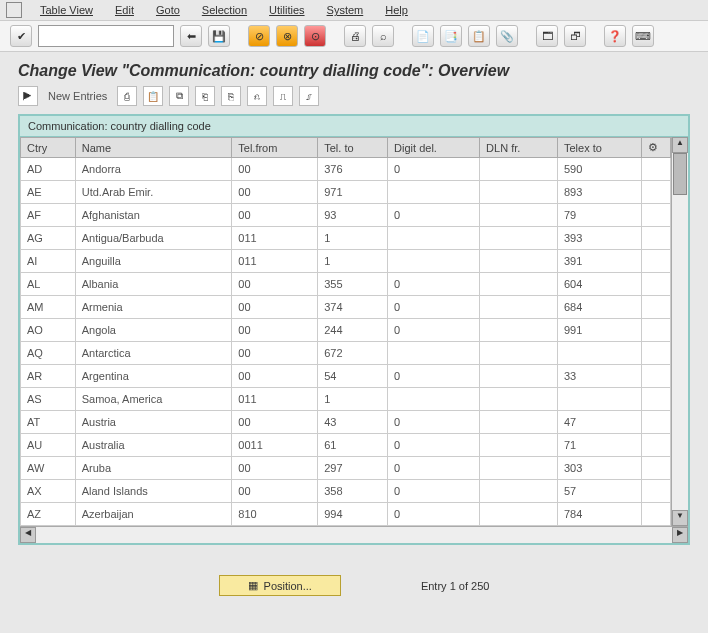  What do you see at coordinates (383, 36) in the screenshot?
I see `find-icon: ⌕` at bounding box center [383, 36].